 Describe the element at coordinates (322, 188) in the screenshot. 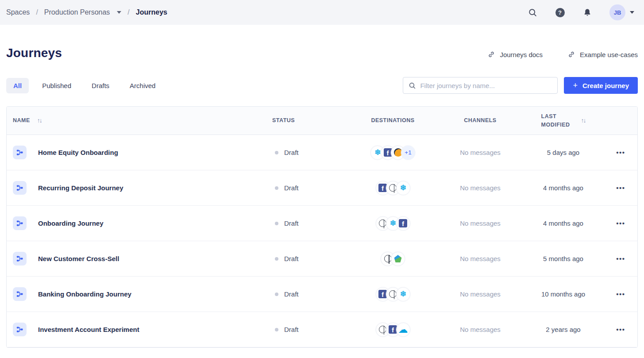

I see `table-row: Recurring Deposit Journey Draft No messa…` at that location.